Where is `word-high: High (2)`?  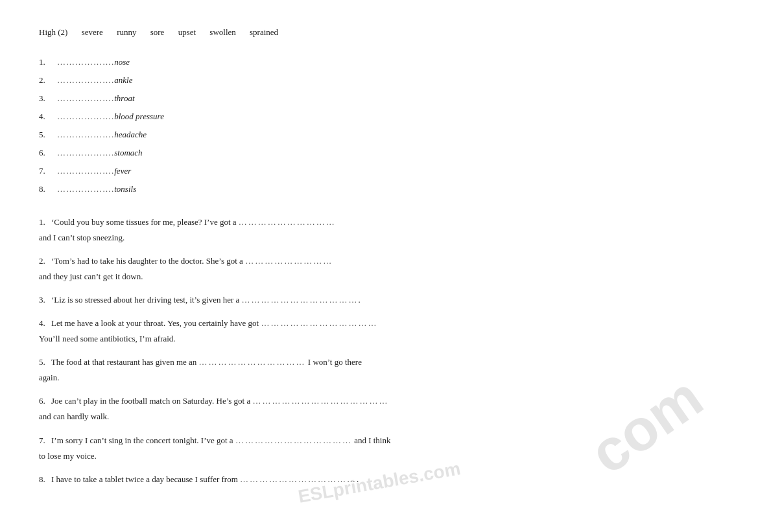 word-high: High (2) is located at coordinates (53, 32).